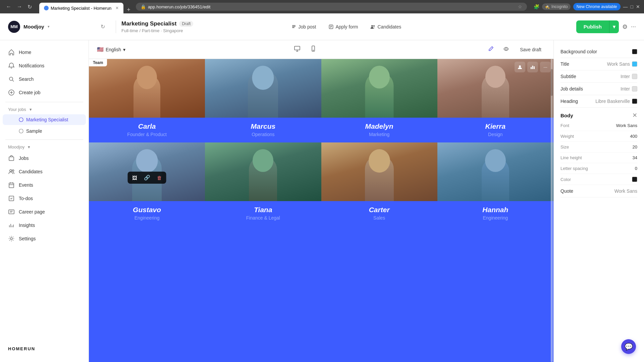  Describe the element at coordinates (552, 82) in the screenshot. I see `scrollbar-thumb` at that location.